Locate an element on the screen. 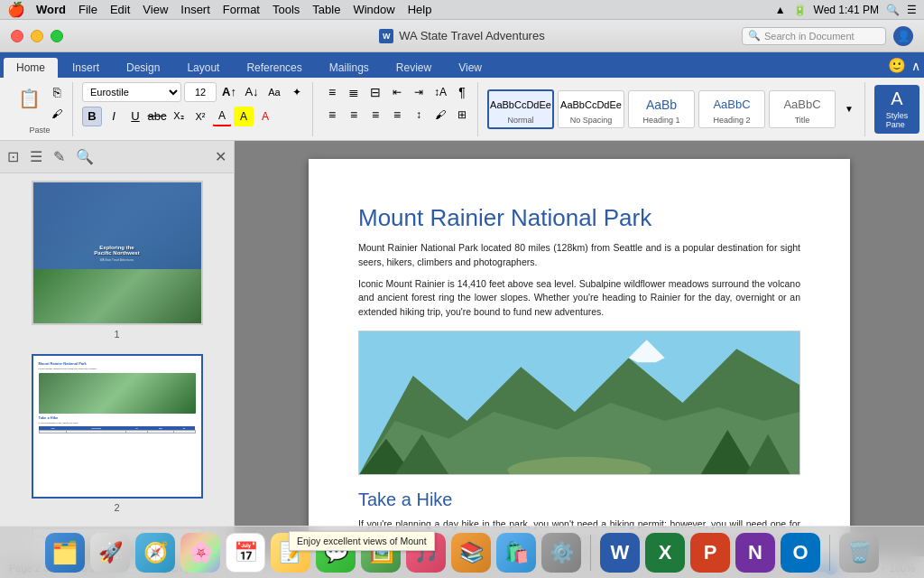  styles-pane-icon: A is located at coordinates (897, 99).